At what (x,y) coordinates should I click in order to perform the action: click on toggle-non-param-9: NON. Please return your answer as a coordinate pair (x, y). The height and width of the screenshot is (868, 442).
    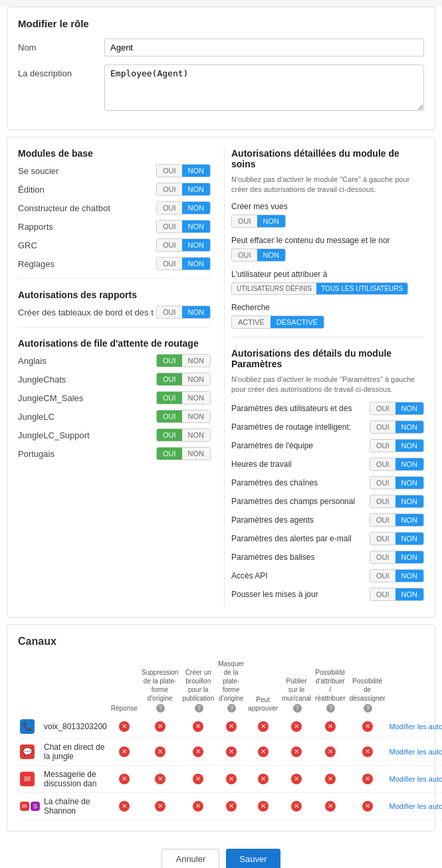
    Looking at the image, I should click on (409, 576).